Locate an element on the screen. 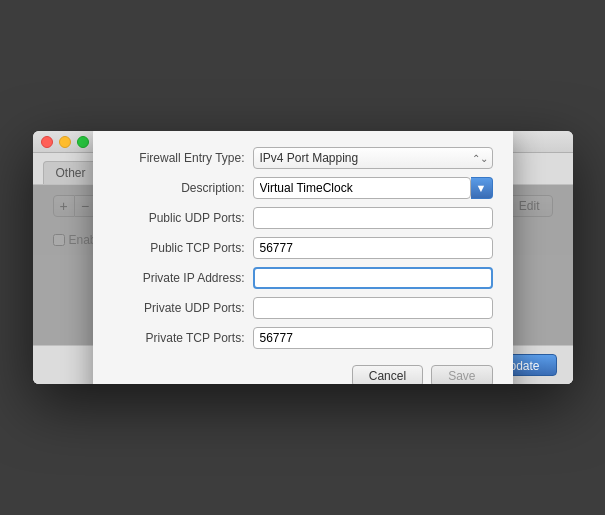 This screenshot has height=515, width=605. public-tcp-field-wrapper is located at coordinates (373, 248).